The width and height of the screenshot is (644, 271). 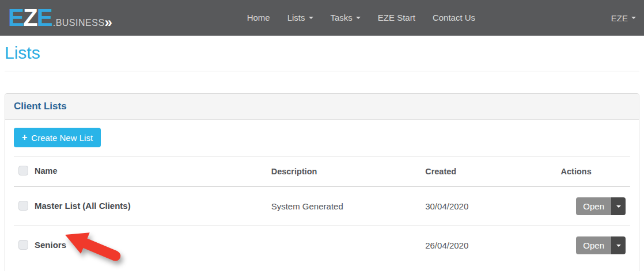 I want to click on table-row-seniors: Seniors 26/04/2020 Open, so click(x=322, y=246).